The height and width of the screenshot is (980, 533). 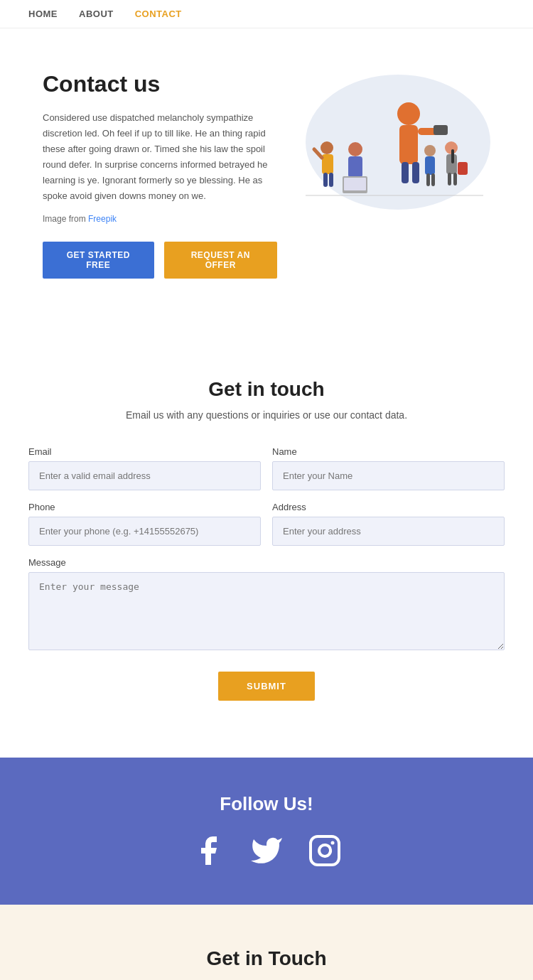 What do you see at coordinates (145, 452) in the screenshot?
I see `email-label: Email` at bounding box center [145, 452].